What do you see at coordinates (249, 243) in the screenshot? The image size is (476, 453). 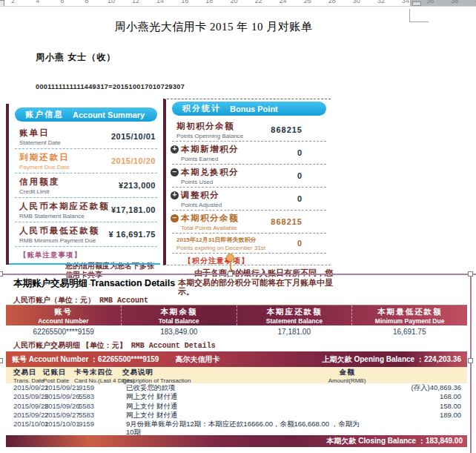 I see `points-expiring-row: 2015年12月31日即将失效积分 Points expiring on Dec…` at bounding box center [249, 243].